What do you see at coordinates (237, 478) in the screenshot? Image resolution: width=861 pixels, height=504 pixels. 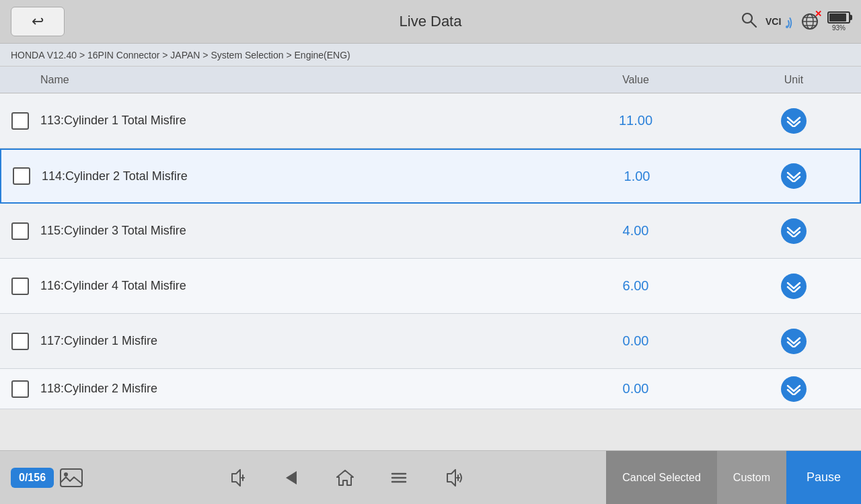 I see `volume-down-icon` at bounding box center [237, 478].